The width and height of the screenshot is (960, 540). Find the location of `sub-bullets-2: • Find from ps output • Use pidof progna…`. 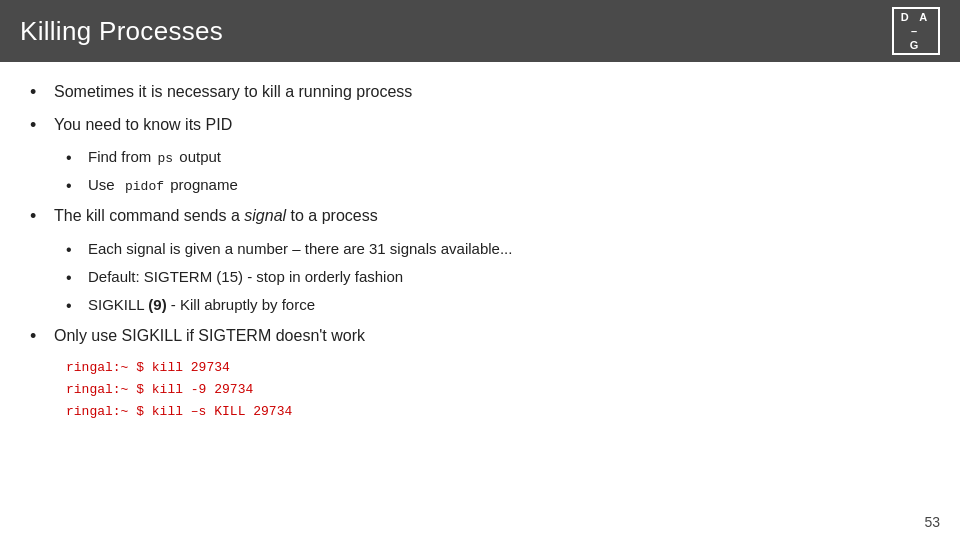

sub-bullets-2: • Find from ps output • Use pidof progna… is located at coordinates (498, 172).